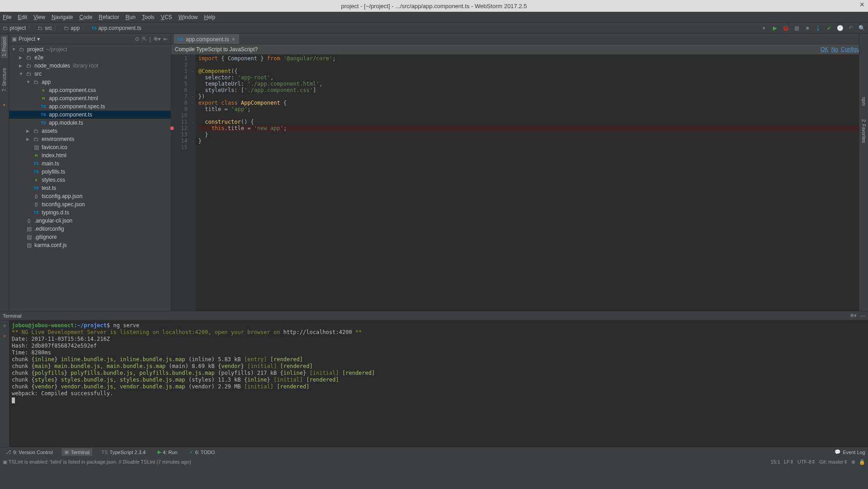  Describe the element at coordinates (840, 28) in the screenshot. I see `vcs-history-icon: 🕘` at that location.